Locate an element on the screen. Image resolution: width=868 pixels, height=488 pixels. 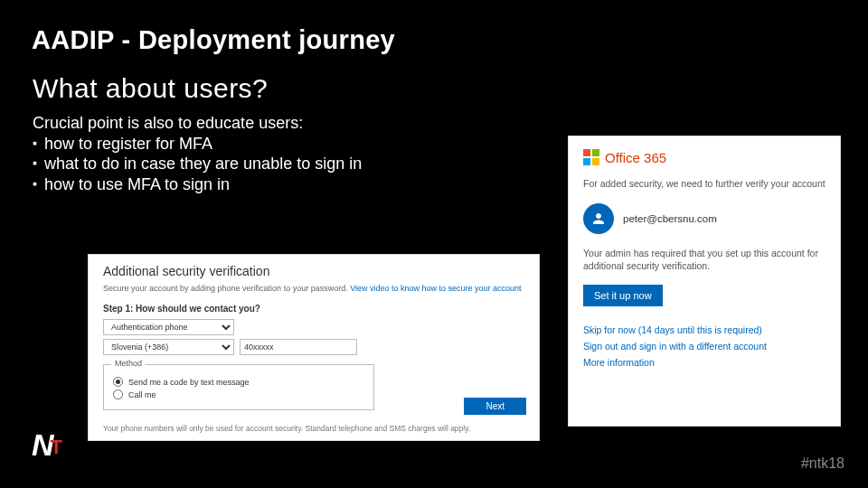
admin-required-message: Your admin has required that you set up … is located at coordinates (704, 259).